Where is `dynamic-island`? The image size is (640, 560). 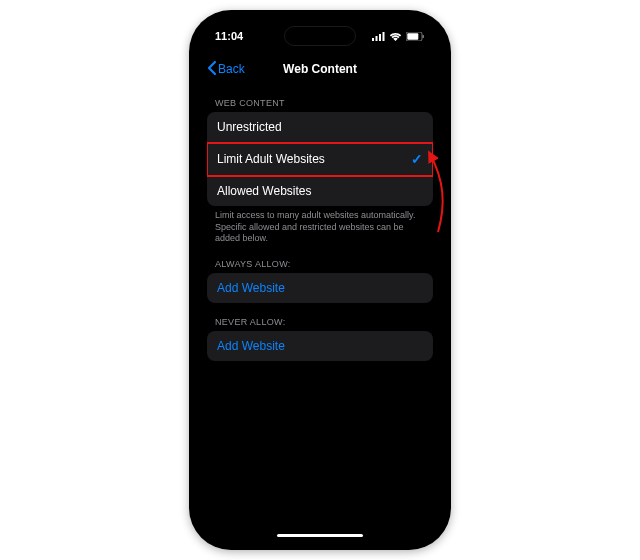 dynamic-island is located at coordinates (320, 36).